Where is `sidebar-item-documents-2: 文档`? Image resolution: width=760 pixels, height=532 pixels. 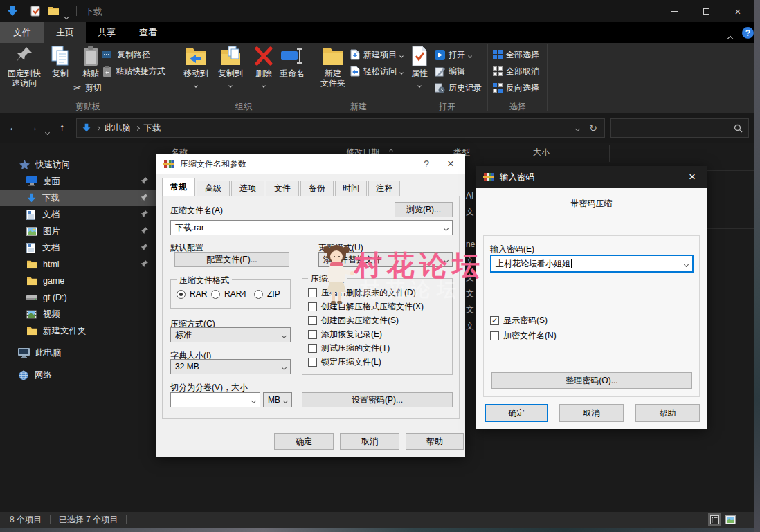
sidebar-item-documents-2: 文档 is located at coordinates (79, 248).